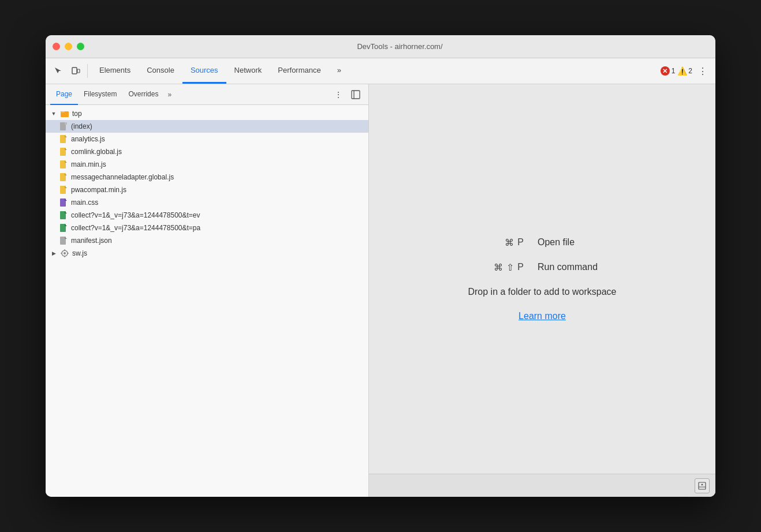 Image resolution: width=761 pixels, height=532 pixels. I want to click on warning-badge: ⚠️ 2, so click(685, 71).